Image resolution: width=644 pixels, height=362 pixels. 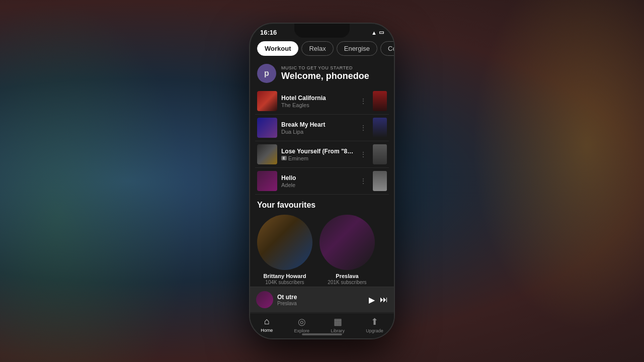 What do you see at coordinates (374, 331) in the screenshot?
I see `nav-label-upgrade: Upgrade` at bounding box center [374, 331].